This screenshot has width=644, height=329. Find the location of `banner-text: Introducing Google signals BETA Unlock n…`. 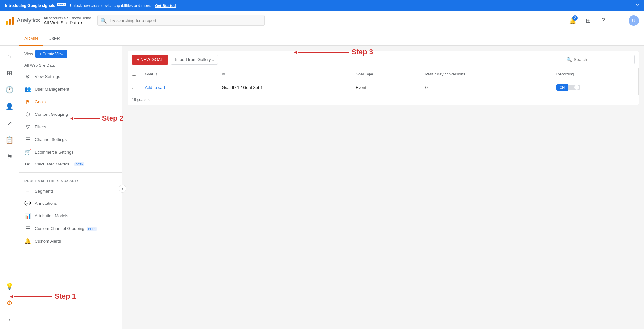

banner-text: Introducing Google signals BETA Unlock n… is located at coordinates (91, 5).